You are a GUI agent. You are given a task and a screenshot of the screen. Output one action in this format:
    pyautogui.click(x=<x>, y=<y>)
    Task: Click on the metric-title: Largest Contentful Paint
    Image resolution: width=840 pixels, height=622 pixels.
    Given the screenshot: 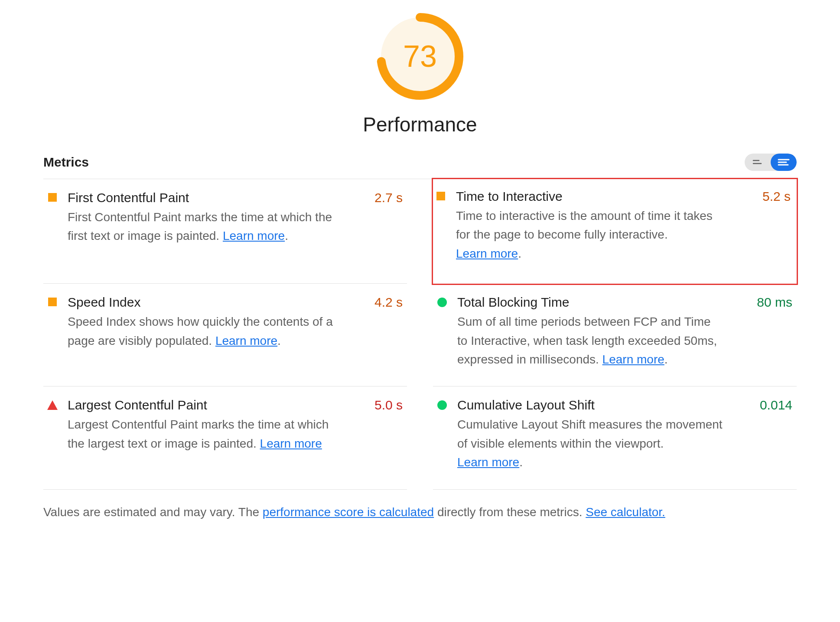 What is the action you would take?
    pyautogui.click(x=201, y=405)
    